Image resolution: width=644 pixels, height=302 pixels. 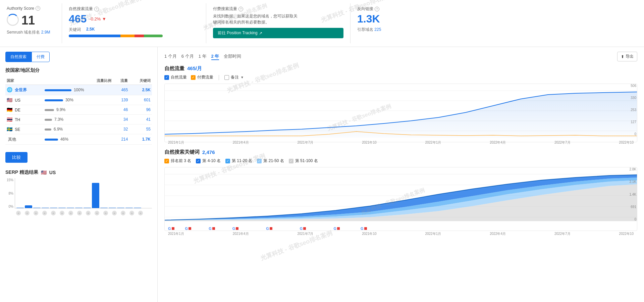 What do you see at coordinates (198, 161) in the screenshot?
I see `legend-4-10-check: ✓` at bounding box center [198, 161].